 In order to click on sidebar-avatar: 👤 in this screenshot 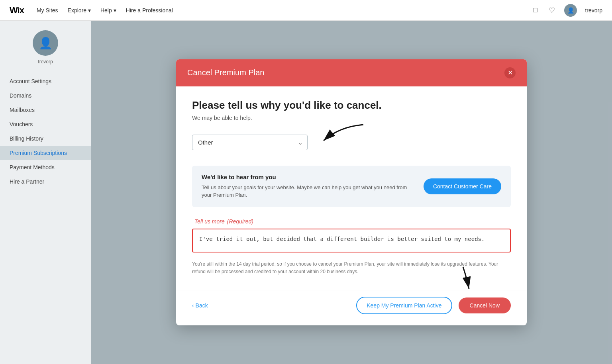, I will do `click(45, 43)`.